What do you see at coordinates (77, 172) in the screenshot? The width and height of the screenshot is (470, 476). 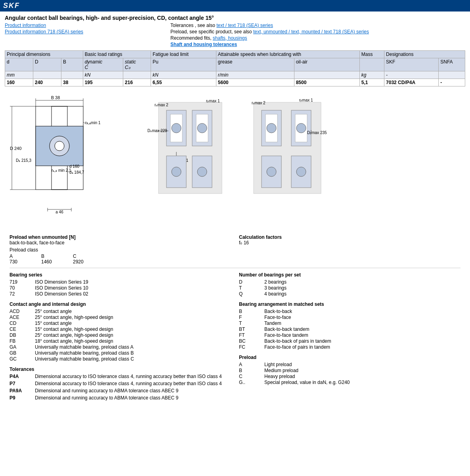 I see `svg-text: d₁ 184,7` at bounding box center [77, 172].